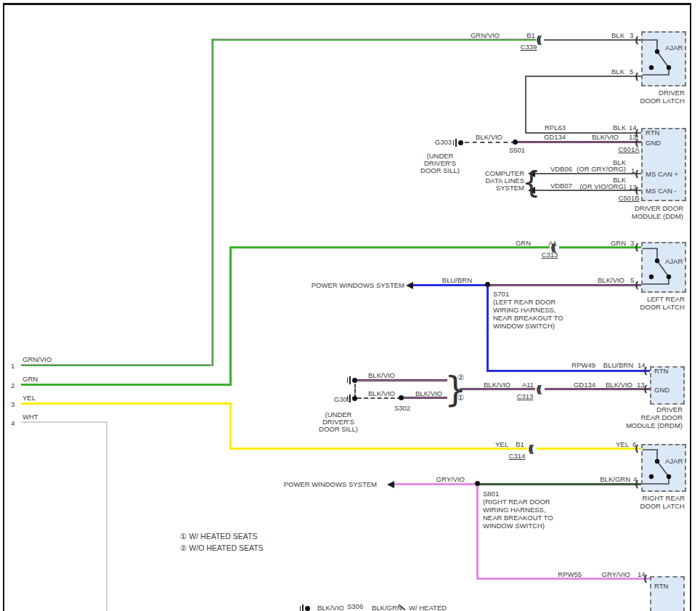  Describe the element at coordinates (593, 40) in the screenshot. I see `wire-blk-pin3` at that location.